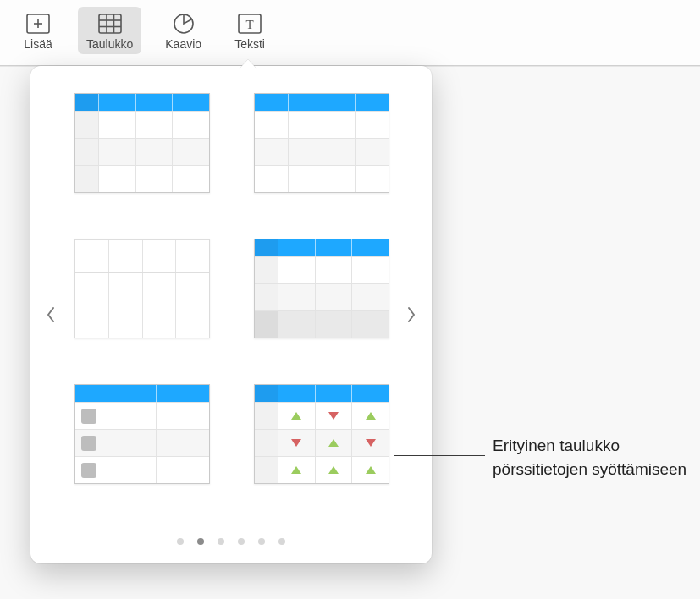 The width and height of the screenshot is (700, 599). What do you see at coordinates (51, 315) in the screenshot?
I see `chevron-left-icon` at bounding box center [51, 315].